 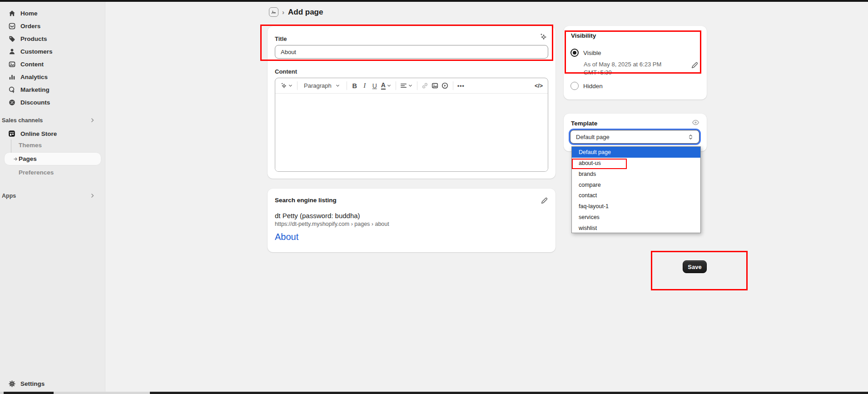 What do you see at coordinates (12, 26) in the screenshot?
I see `orders-icon` at bounding box center [12, 26].